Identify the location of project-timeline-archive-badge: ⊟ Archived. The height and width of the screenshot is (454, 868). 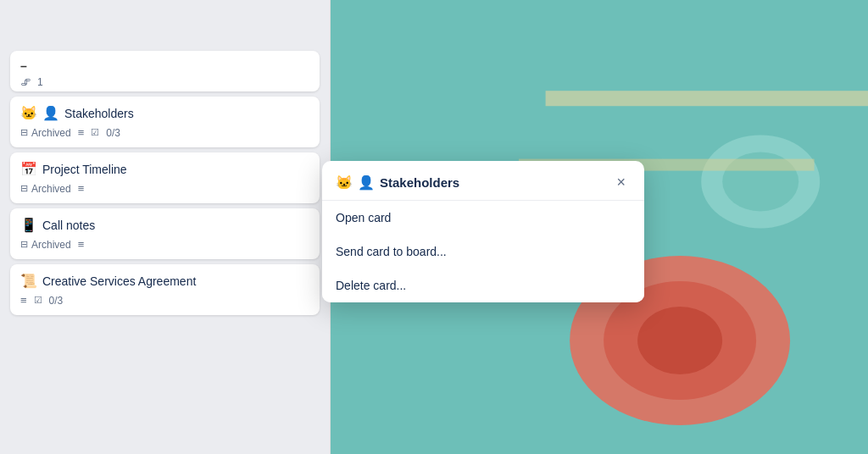
(46, 189).